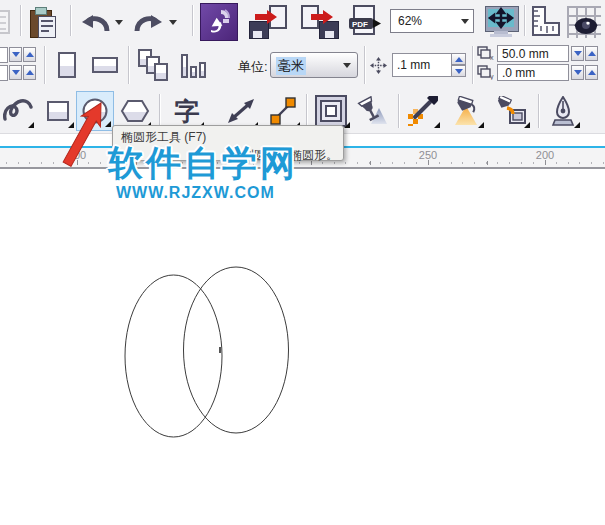  Describe the element at coordinates (533, 54) in the screenshot. I see `duplicate-x-field: 50.0 mm` at that location.